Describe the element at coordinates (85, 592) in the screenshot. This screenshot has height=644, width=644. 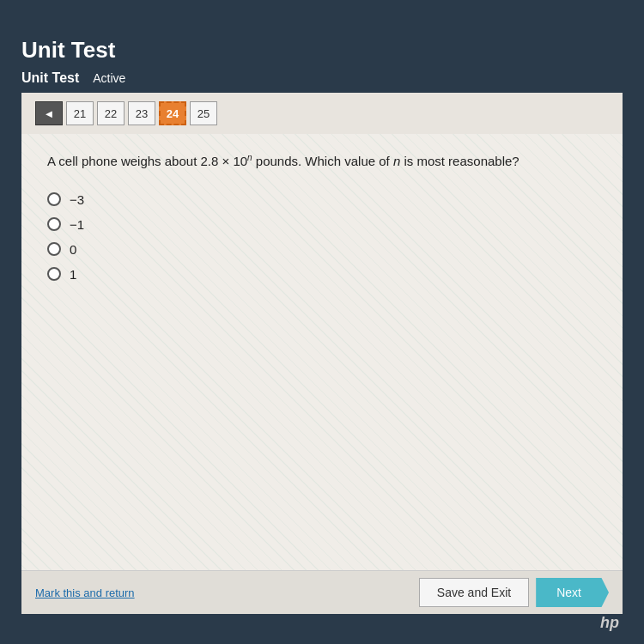
I see `mark-return-link: Mark this and return` at that location.